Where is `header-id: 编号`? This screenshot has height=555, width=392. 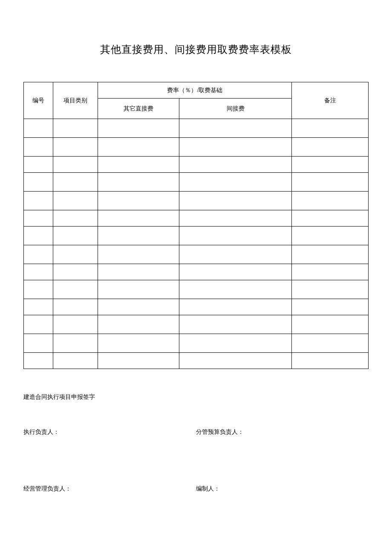
header-id: 编号 is located at coordinates (38, 101).